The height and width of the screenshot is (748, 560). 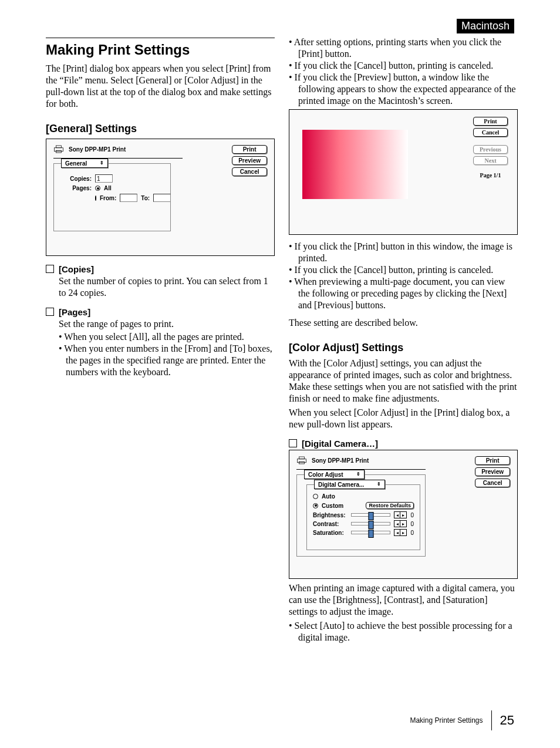 What do you see at coordinates (167, 287) in the screenshot?
I see `copies-desc: Set the number of copies to print. You c…` at bounding box center [167, 287].